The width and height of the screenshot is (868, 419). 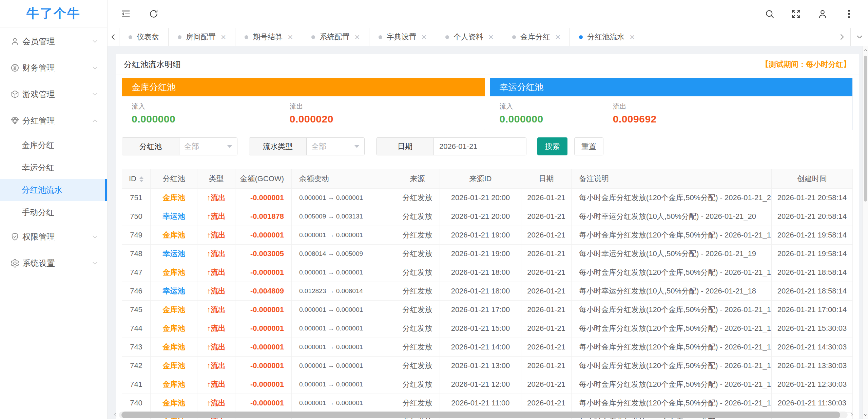 I want to click on tab-房间配置: 房间配置×, so click(x=202, y=37).